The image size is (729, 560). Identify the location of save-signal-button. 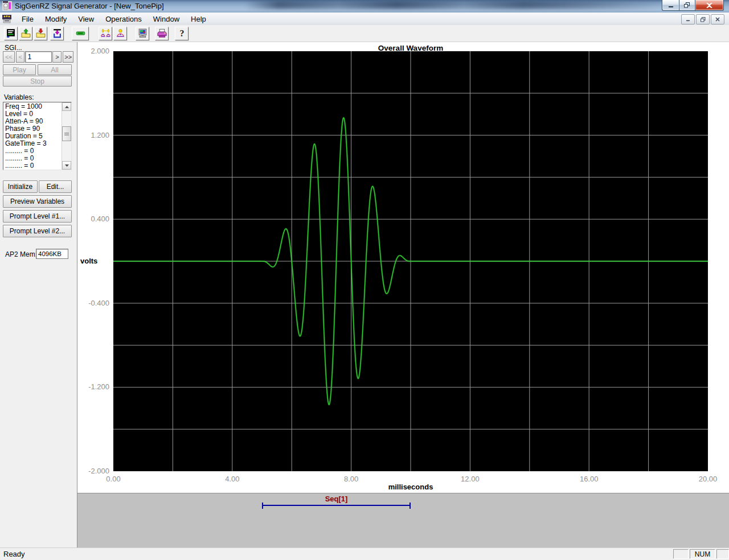
(40, 34).